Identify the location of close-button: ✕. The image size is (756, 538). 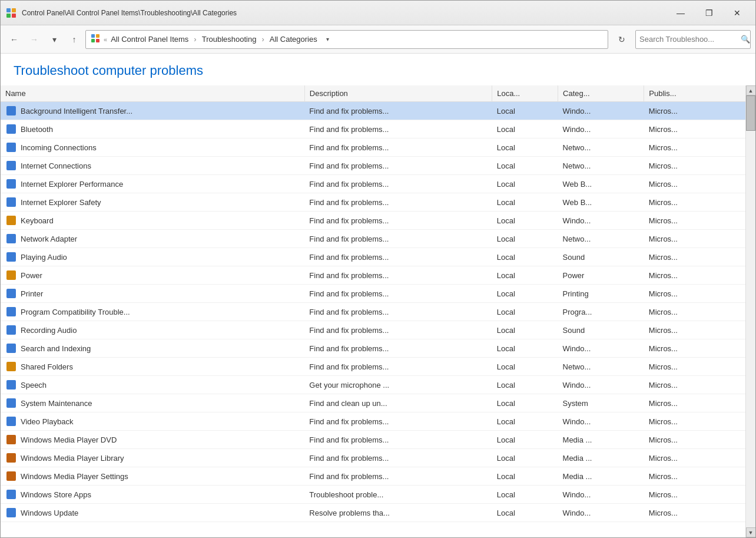
(737, 13).